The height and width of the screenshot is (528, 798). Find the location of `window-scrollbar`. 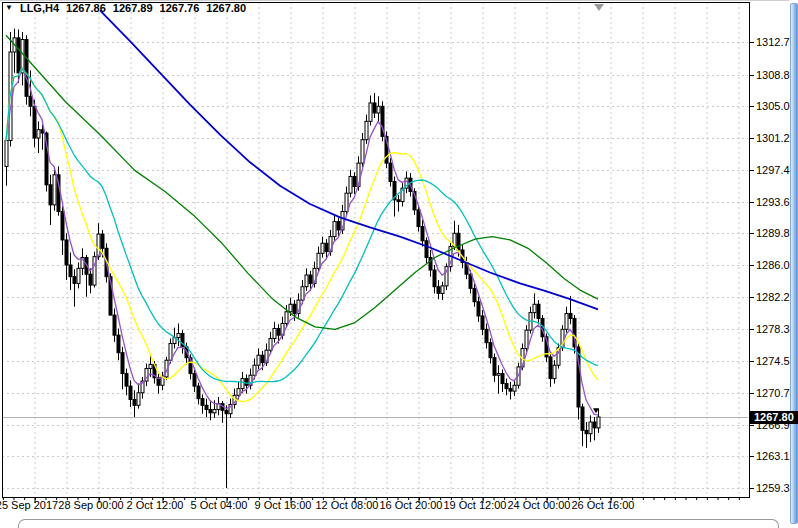

window-scrollbar is located at coordinates (794, 264).